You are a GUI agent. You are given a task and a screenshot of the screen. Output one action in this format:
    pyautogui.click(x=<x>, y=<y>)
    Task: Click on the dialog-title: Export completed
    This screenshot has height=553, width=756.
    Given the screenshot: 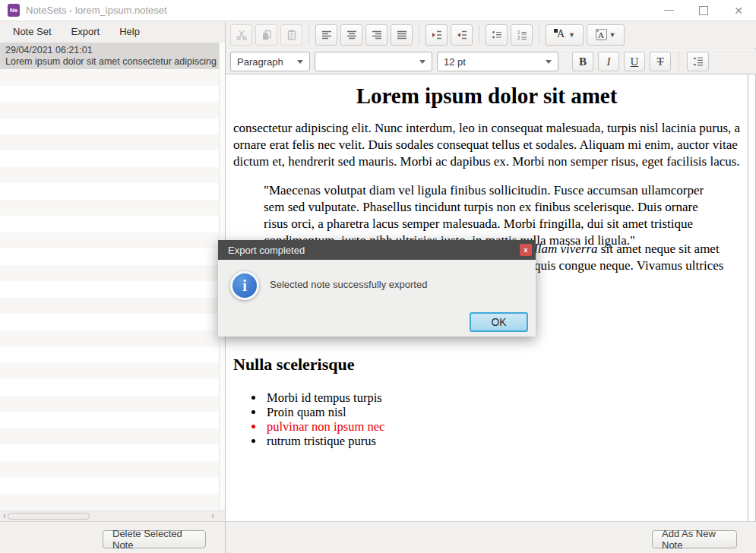 What is the action you would take?
    pyautogui.click(x=266, y=251)
    